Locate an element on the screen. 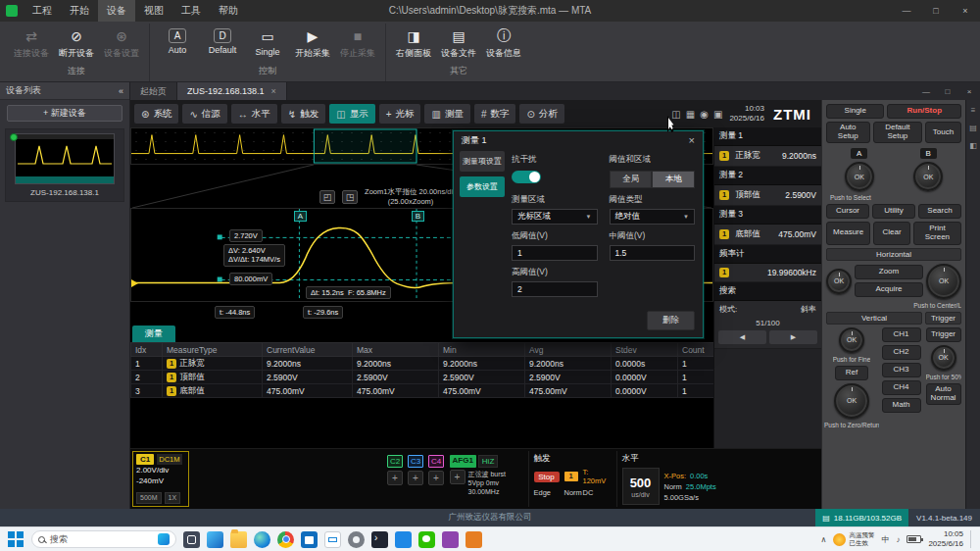  channel2-badge: C2 is located at coordinates (395, 461).